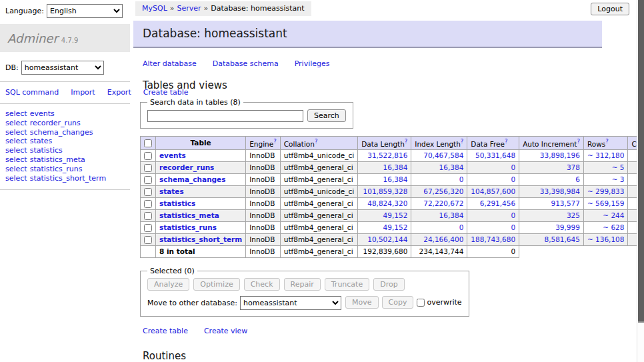 The width and height of the screenshot is (644, 362). I want to click on copy-button: Copy, so click(398, 303).